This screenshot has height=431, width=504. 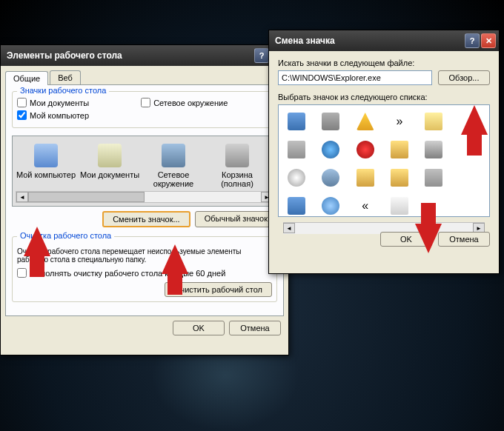 What do you see at coordinates (63, 90) in the screenshot?
I see `group-title: Значки рабочего стола` at bounding box center [63, 90].